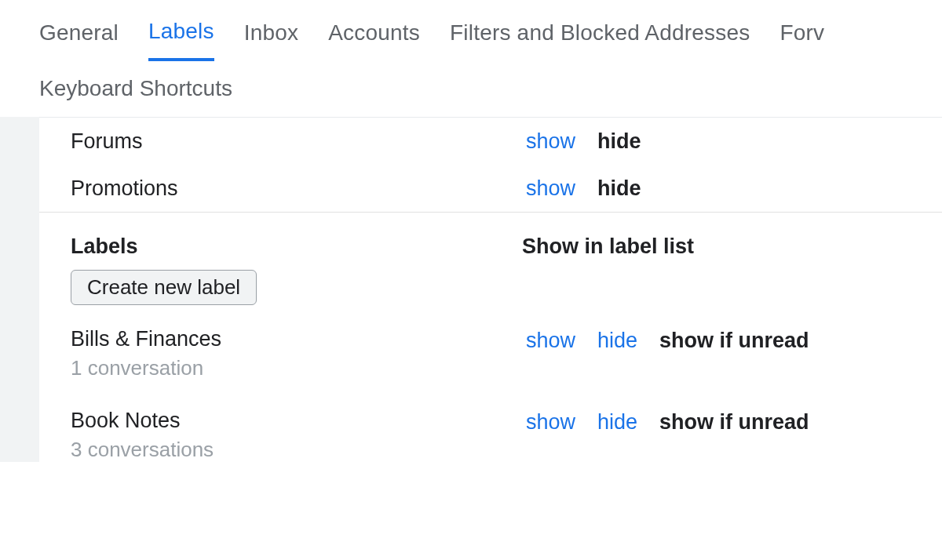  Describe the element at coordinates (272, 38) in the screenshot. I see `tab-inbox: Inbox` at that location.